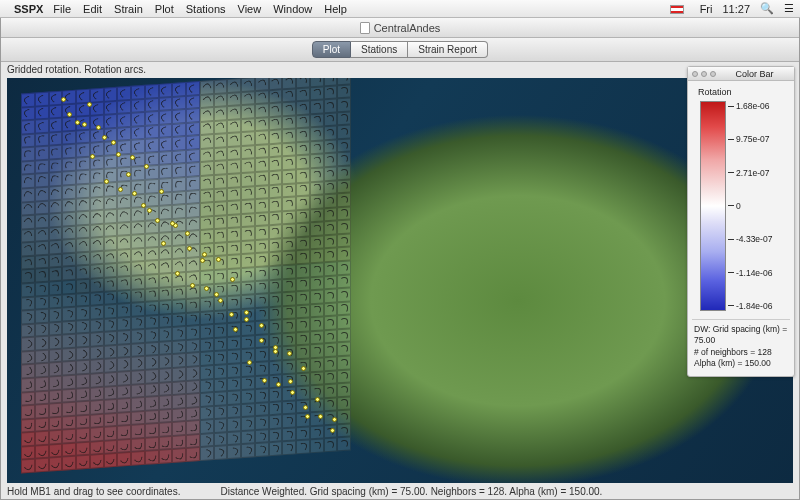 The height and width of the screenshot is (500, 800). I want to click on tab-stations: Stations, so click(380, 50).